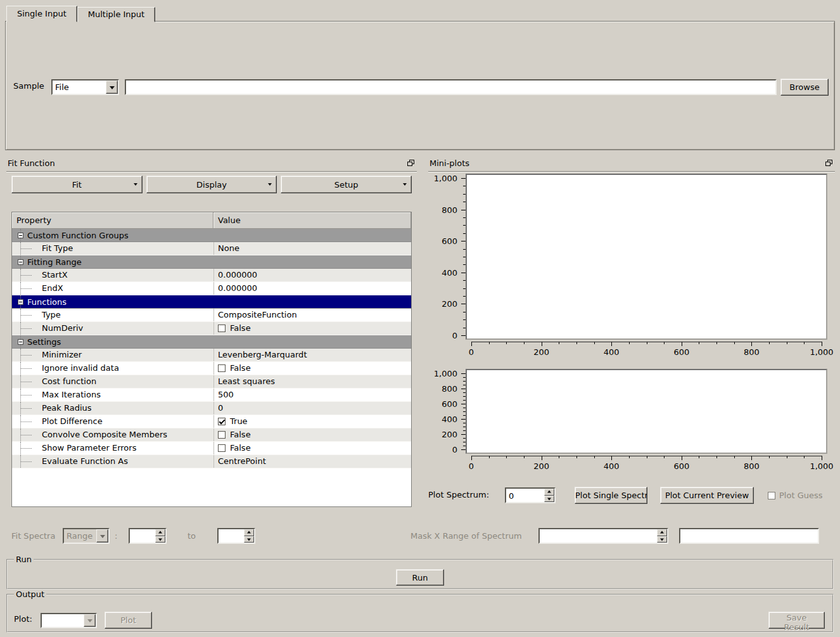 Image resolution: width=840 pixels, height=637 pixels. Describe the element at coordinates (603, 536) in the screenshot. I see `mask-spectrum-spinbox` at that location.